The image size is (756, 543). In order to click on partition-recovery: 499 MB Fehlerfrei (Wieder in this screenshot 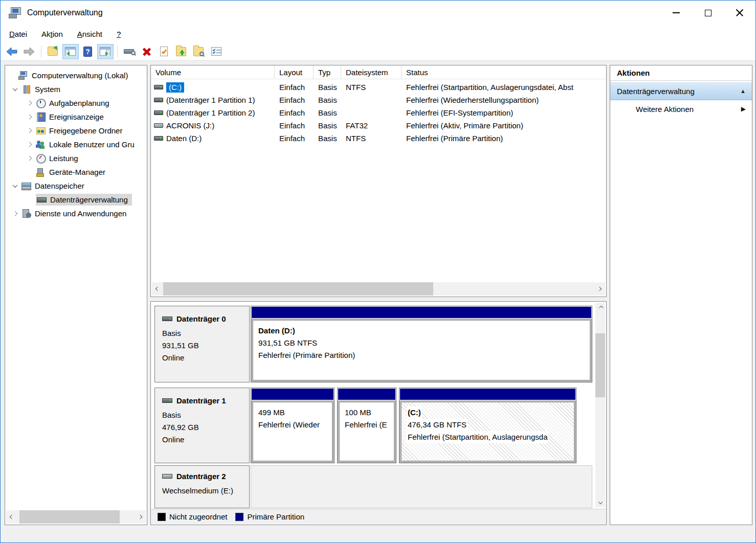, I will do `click(293, 425)`.